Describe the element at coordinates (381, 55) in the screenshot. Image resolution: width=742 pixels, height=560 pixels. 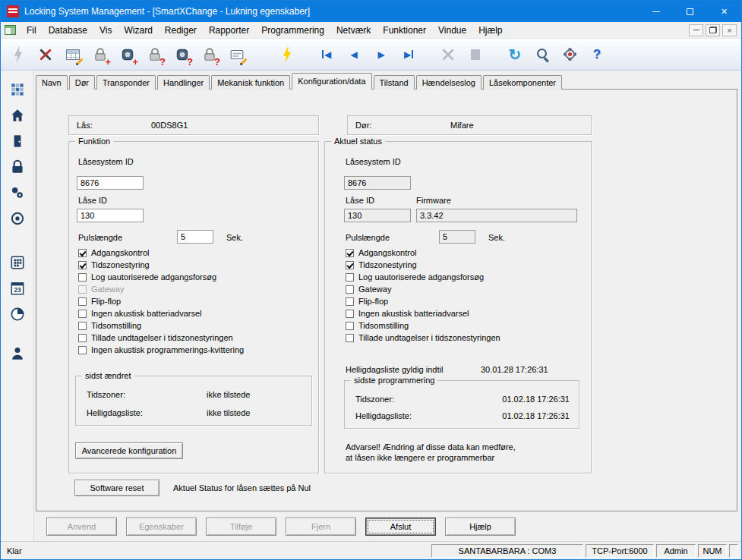
I see `nav-next-button: ▶` at that location.